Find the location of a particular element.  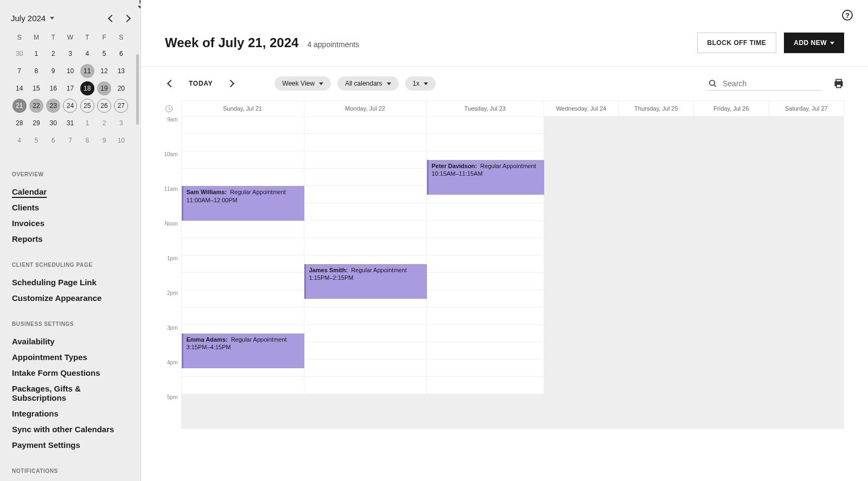

block-off-time-button: BLOCK OFF TIME is located at coordinates (737, 43).